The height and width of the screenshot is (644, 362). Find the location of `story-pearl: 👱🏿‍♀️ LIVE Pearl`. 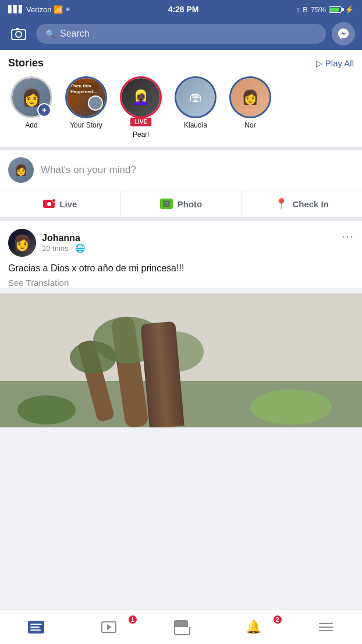

story-pearl: 👱🏿‍♀️ LIVE Pearl is located at coordinates (141, 107).